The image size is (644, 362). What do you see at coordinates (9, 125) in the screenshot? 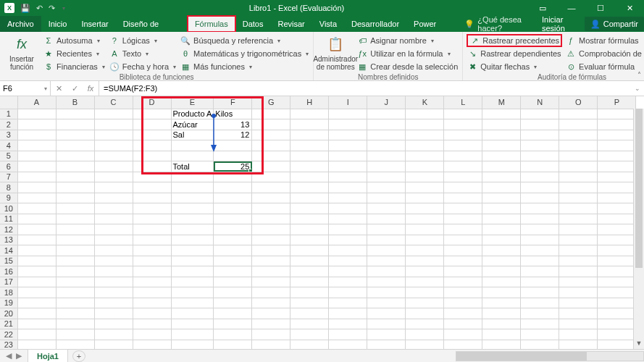
I see `row-header: 2` at bounding box center [9, 125].